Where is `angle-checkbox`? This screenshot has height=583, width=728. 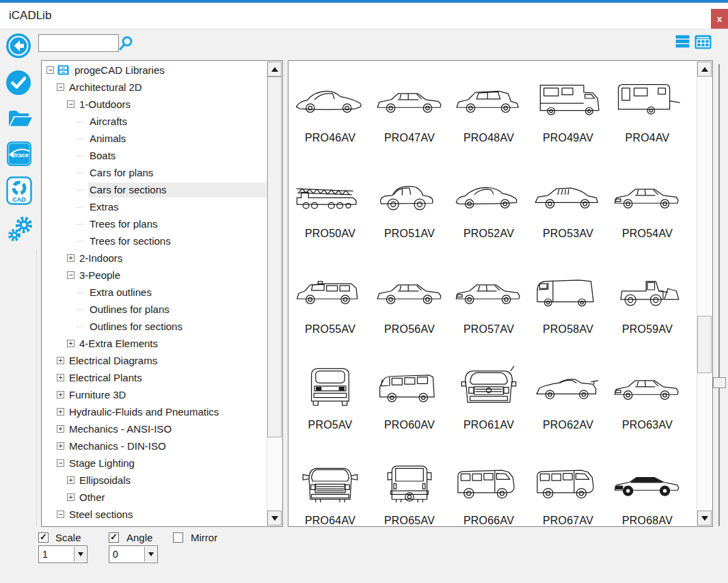
angle-checkbox is located at coordinates (113, 537).